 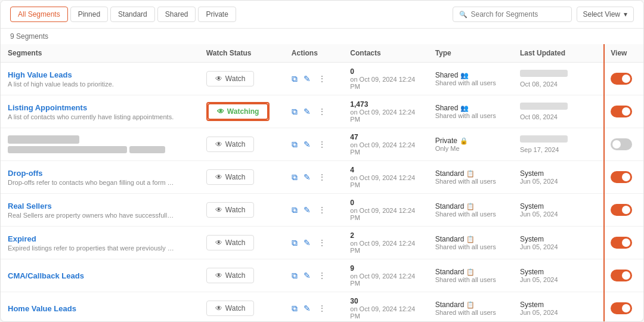 I want to click on segment-name-link: High Value Leads, so click(x=100, y=75).